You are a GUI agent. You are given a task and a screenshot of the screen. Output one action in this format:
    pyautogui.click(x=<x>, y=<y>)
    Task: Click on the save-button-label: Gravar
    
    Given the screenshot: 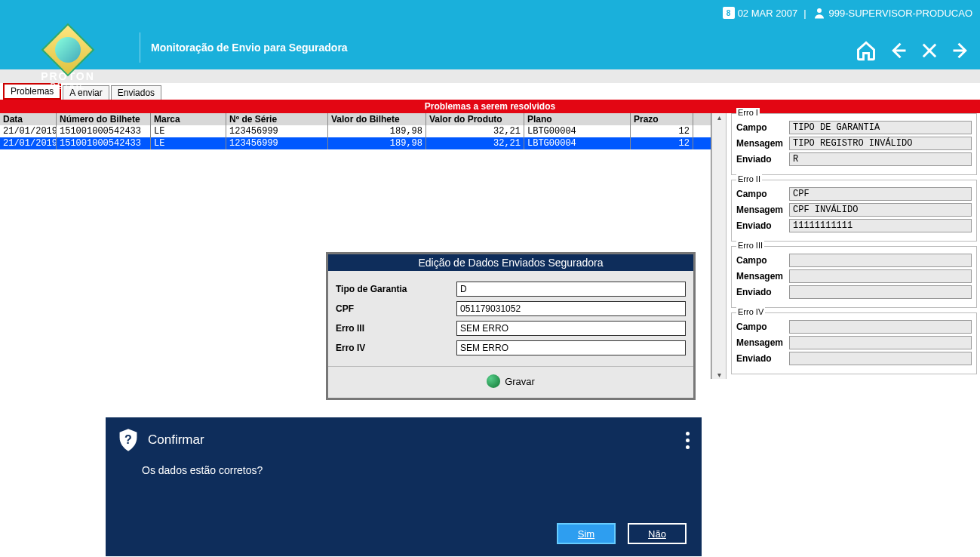 What is the action you would take?
    pyautogui.click(x=520, y=382)
    